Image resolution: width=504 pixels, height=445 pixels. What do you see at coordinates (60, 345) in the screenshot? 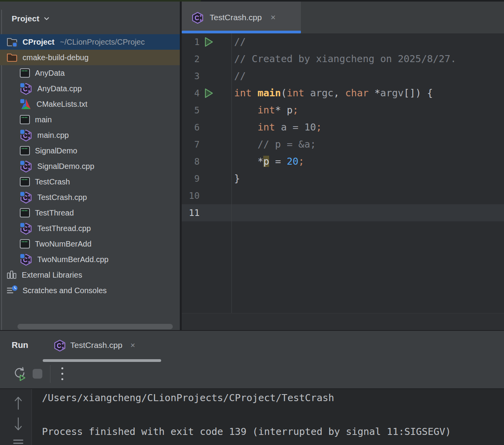
I see `cpp-file-icon: C++` at bounding box center [60, 345].